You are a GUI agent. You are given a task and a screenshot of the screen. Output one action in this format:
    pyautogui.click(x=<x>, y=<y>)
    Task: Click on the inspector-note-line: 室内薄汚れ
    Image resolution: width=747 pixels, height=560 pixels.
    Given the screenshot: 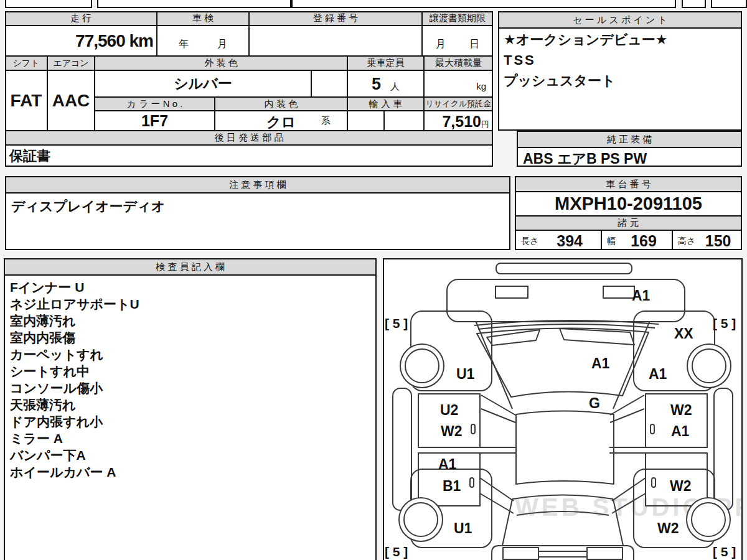 What is the action you would take?
    pyautogui.click(x=193, y=321)
    